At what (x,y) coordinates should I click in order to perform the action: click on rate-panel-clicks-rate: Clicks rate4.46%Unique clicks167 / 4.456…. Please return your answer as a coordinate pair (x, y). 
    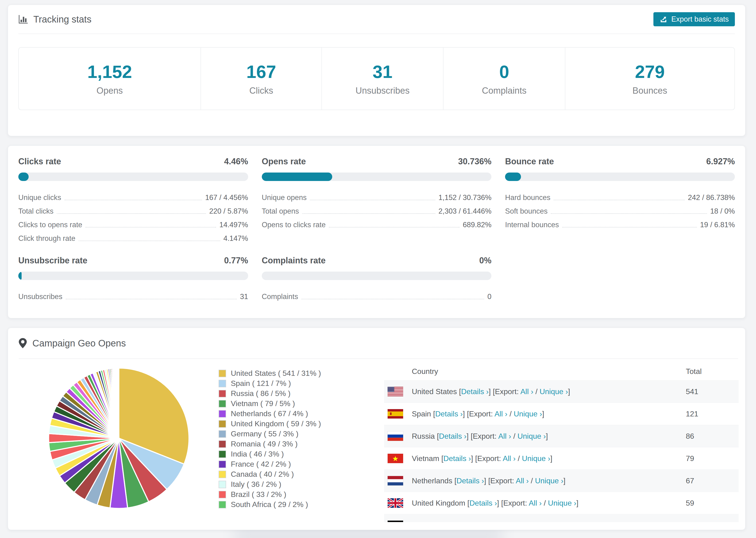
    Looking at the image, I should click on (133, 201).